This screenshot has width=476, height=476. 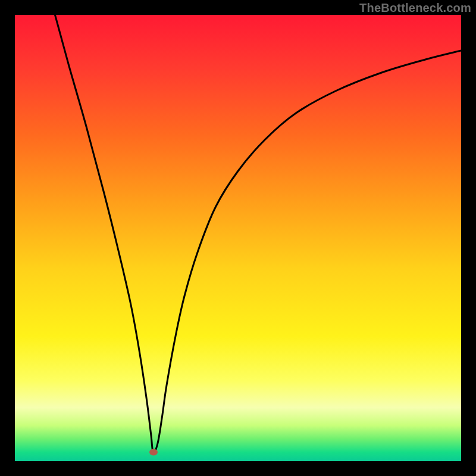 What do you see at coordinates (415, 8) in the screenshot?
I see `watermark-label: TheBottleneck.com` at bounding box center [415, 8].